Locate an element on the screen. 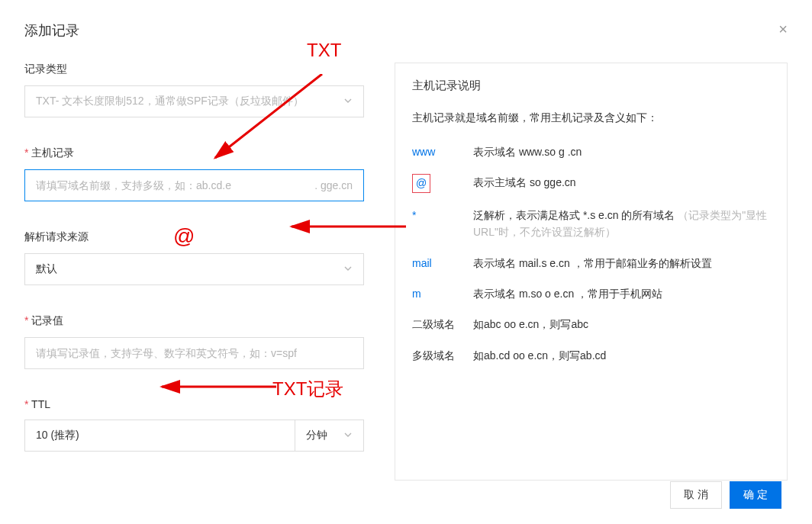  modal-footer: 取 消 确 定 is located at coordinates (726, 495).